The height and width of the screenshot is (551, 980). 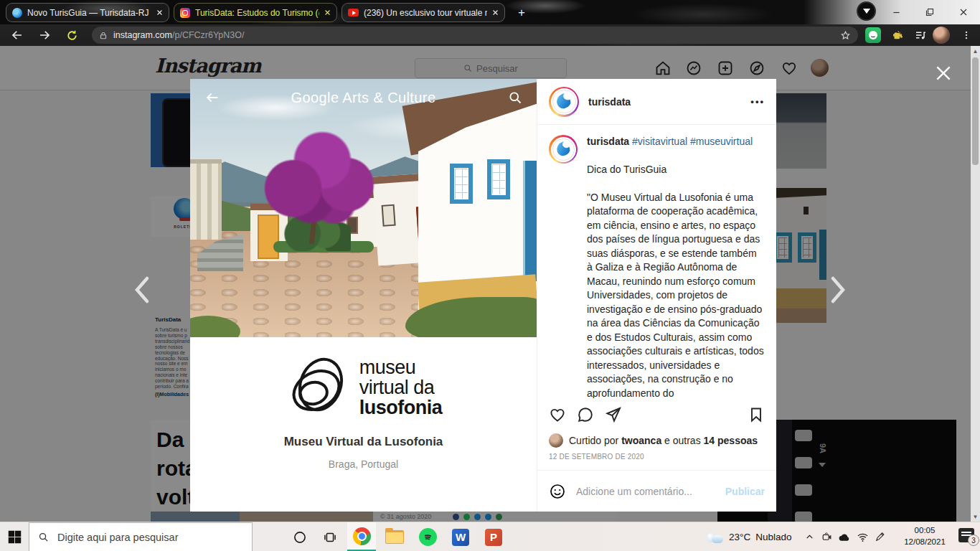 What do you see at coordinates (880, 537) in the screenshot?
I see `tray-windows-ink-button` at bounding box center [880, 537].